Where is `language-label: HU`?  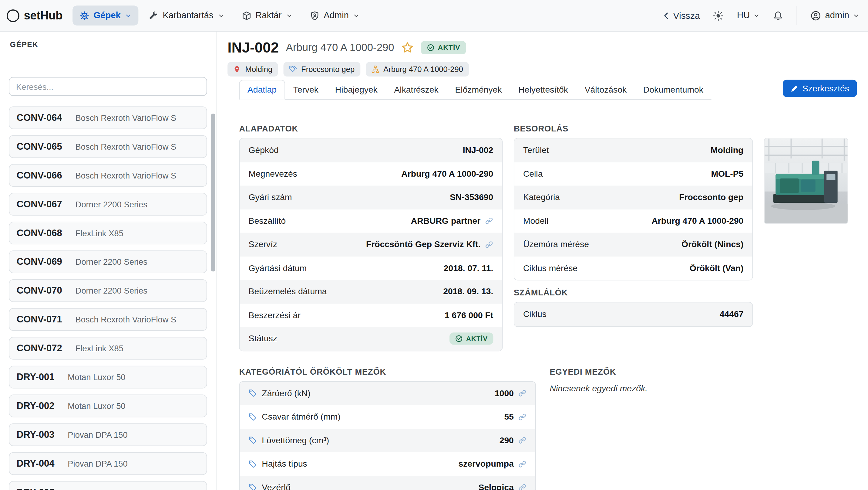
language-label: HU is located at coordinates (743, 16).